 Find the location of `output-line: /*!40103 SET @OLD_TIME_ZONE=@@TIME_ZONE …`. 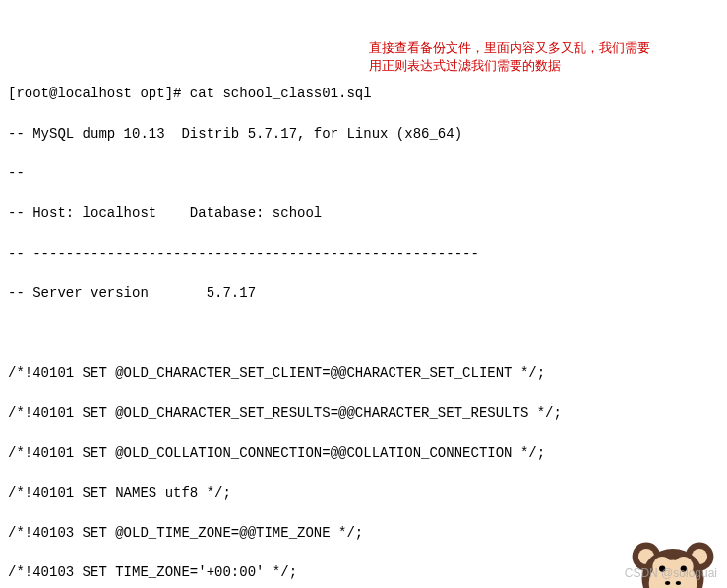

output-line: /*!40103 SET @OLD_TIME_ZONE=@@TIME_ZONE … is located at coordinates (364, 533).